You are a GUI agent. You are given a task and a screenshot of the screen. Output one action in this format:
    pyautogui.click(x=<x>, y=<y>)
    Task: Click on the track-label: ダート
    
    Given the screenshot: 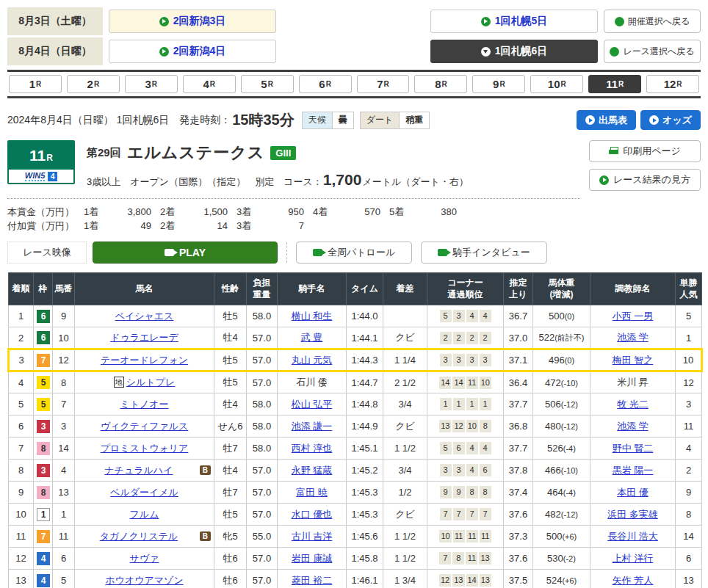 What is the action you would take?
    pyautogui.click(x=380, y=120)
    